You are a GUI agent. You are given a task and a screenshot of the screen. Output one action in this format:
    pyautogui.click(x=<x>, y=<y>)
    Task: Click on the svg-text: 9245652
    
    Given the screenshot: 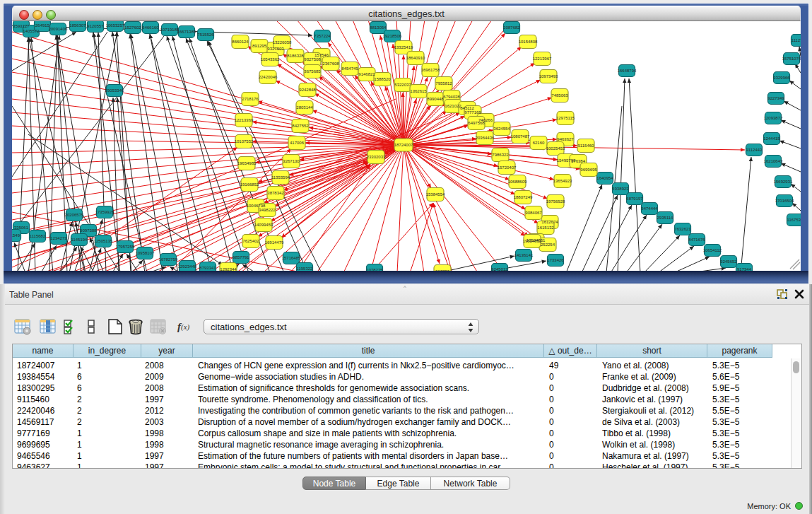 What is the action you would take?
    pyautogui.click(x=729, y=262)
    